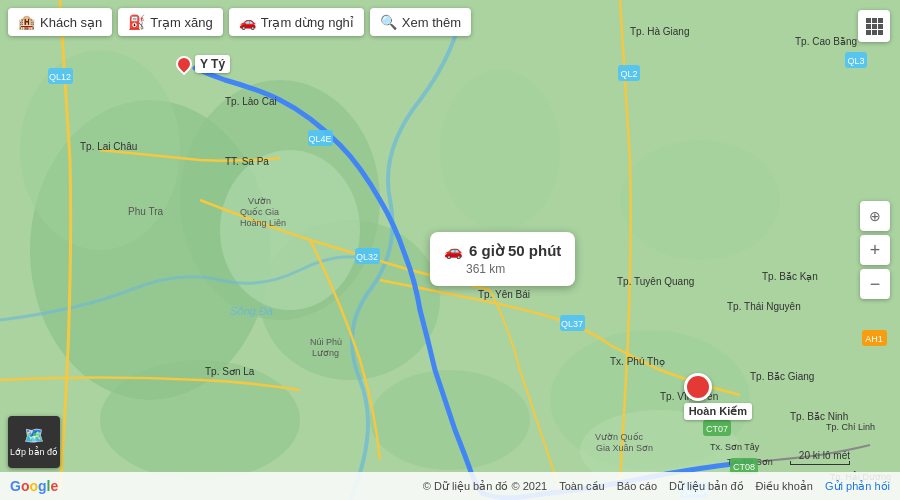 Image resolution: width=900 pixels, height=500 pixels. Describe the element at coordinates (514, 269) in the screenshot. I see `route-distance: 361 km` at that location.